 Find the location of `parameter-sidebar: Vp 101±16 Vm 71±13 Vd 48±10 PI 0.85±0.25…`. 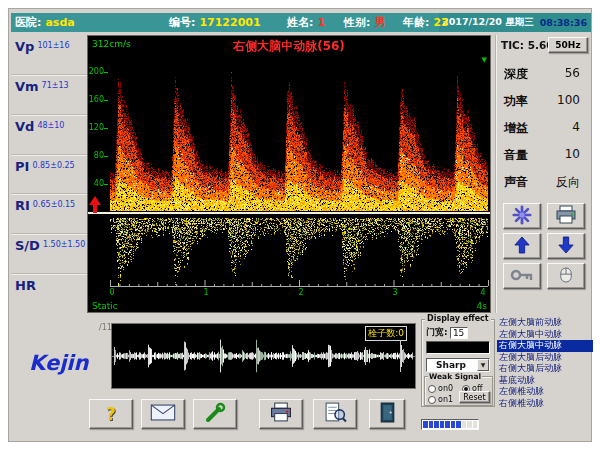

parameter-sidebar: Vp 101±16 Vm 71±13 Vd 48±10 PI 0.85±0.25… is located at coordinates (49, 174).